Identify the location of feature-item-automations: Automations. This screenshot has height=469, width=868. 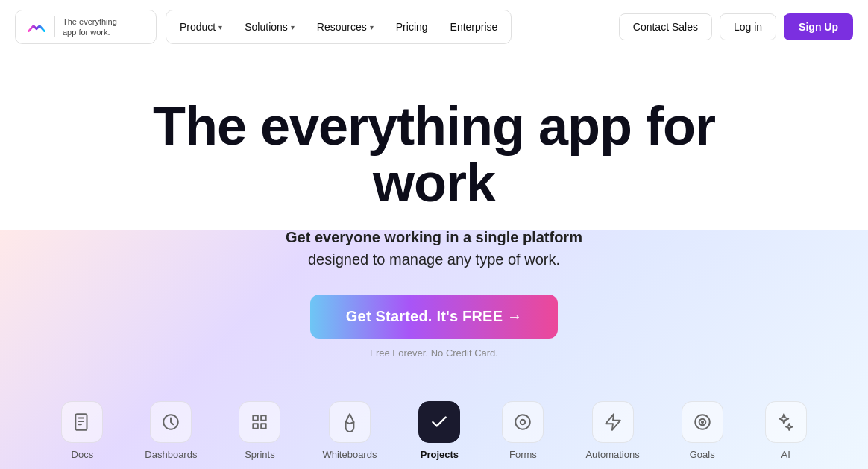
(612, 431).